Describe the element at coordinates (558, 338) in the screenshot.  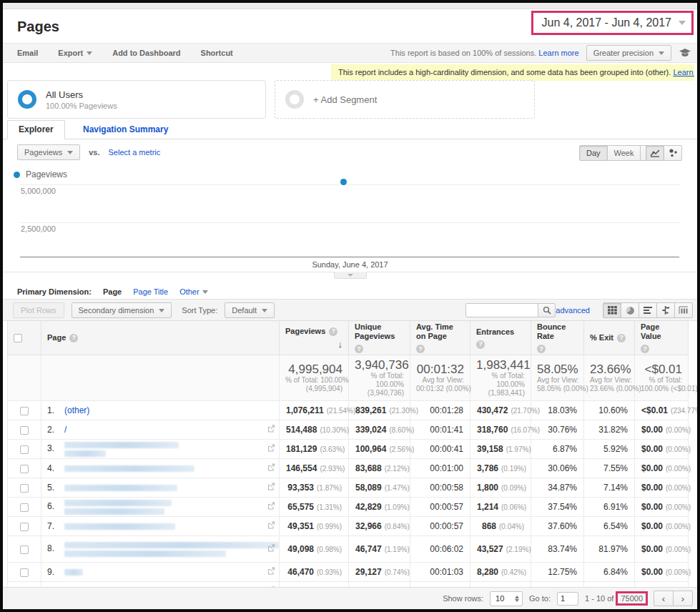
I see `column-header-bounce-rate: Bounce Rate?` at that location.